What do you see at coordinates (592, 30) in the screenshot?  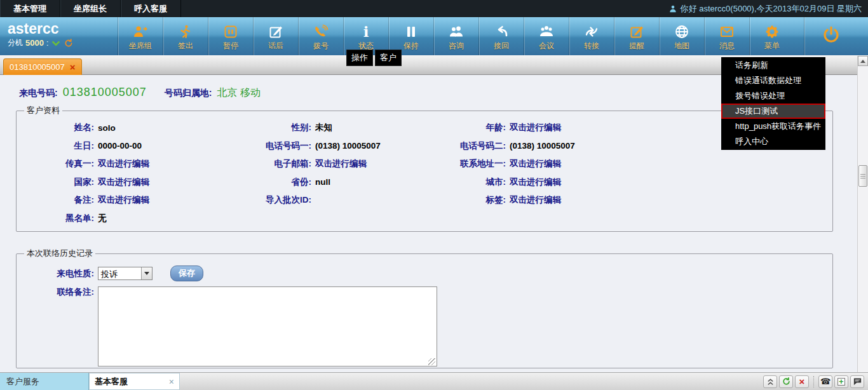 I see `transfer-arrows-icon` at bounding box center [592, 30].